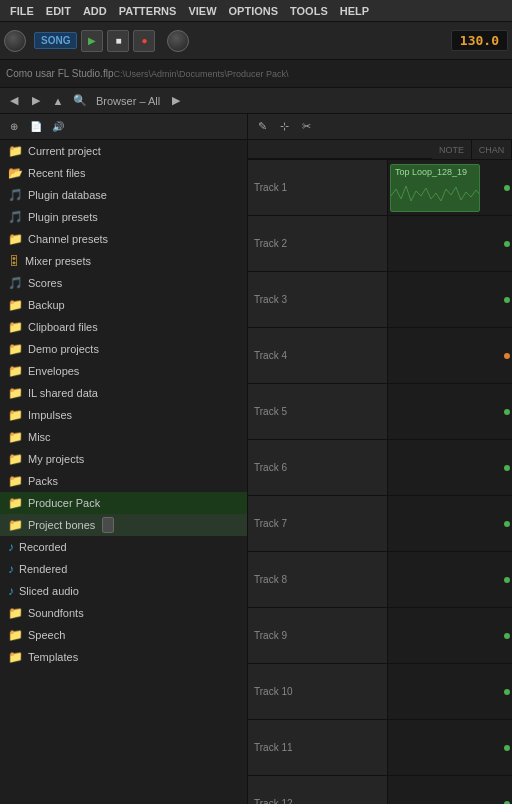 Image resolution: width=512 pixels, height=804 pixels. Describe the element at coordinates (507, 468) in the screenshot. I see `track-6-dot` at that location.